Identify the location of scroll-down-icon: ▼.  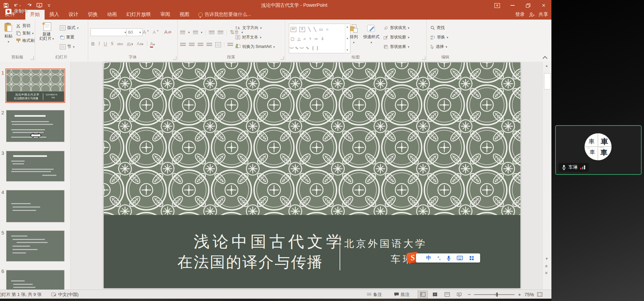
(547, 258).